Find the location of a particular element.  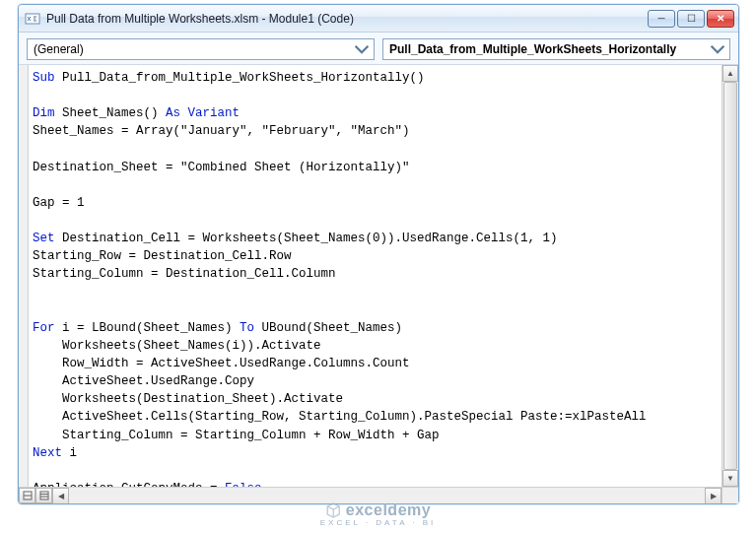

scroll-up-button: ▲ is located at coordinates (730, 73).